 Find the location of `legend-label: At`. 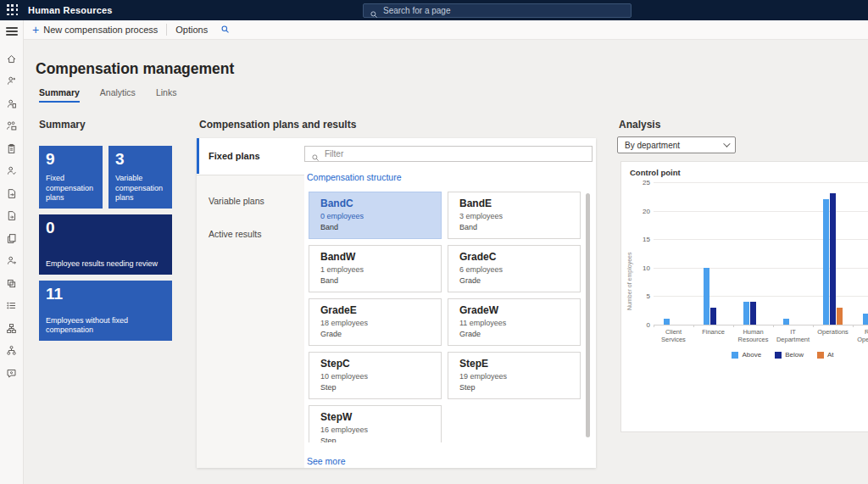

legend-label: At is located at coordinates (831, 354).